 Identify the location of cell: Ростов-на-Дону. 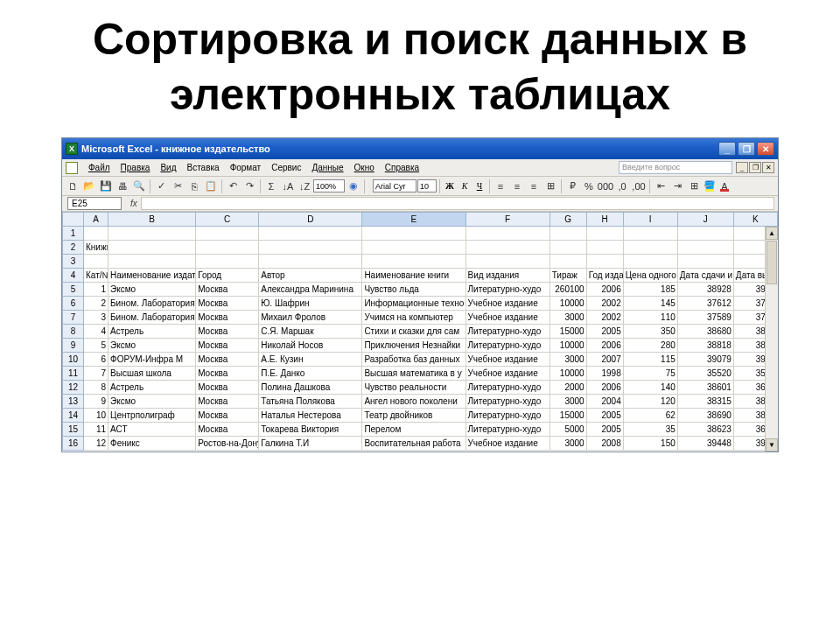
(228, 444).